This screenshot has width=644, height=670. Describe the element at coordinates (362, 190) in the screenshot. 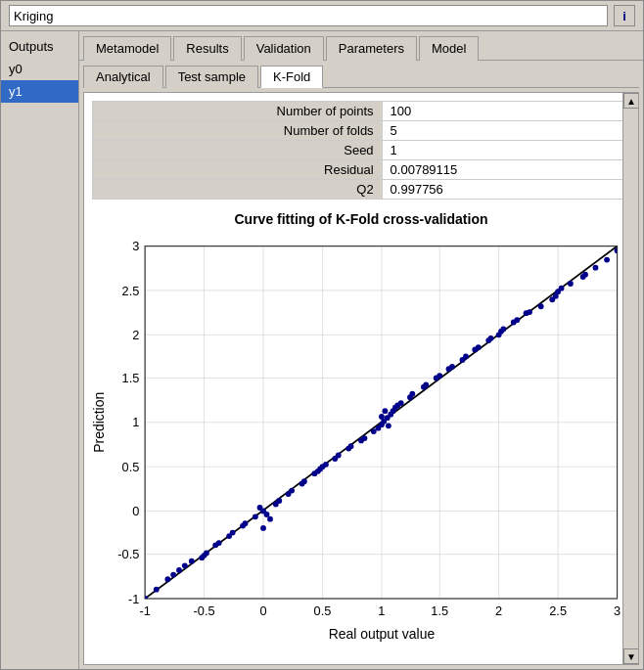

I see `table-row: Q2 0.997756` at that location.